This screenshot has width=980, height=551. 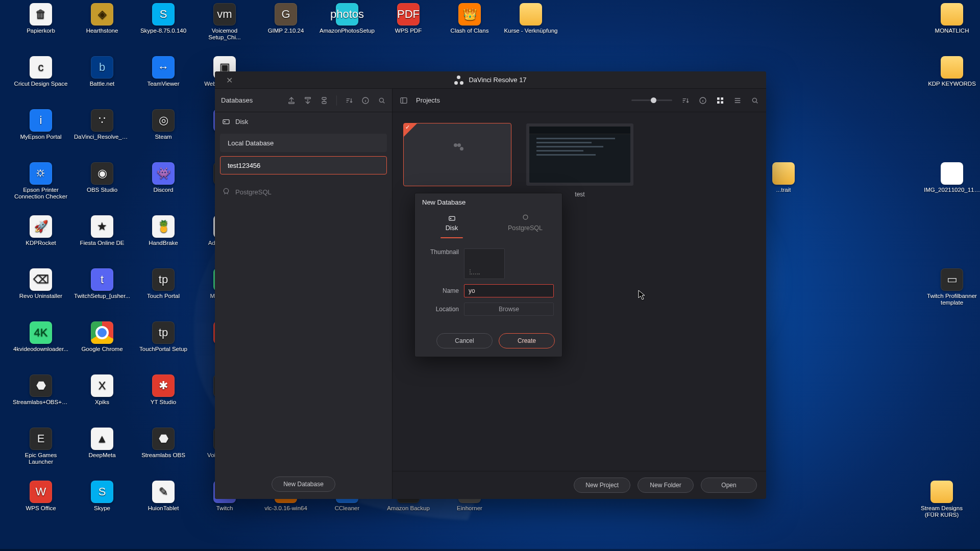 I want to click on app-icon, so click(x=783, y=173).